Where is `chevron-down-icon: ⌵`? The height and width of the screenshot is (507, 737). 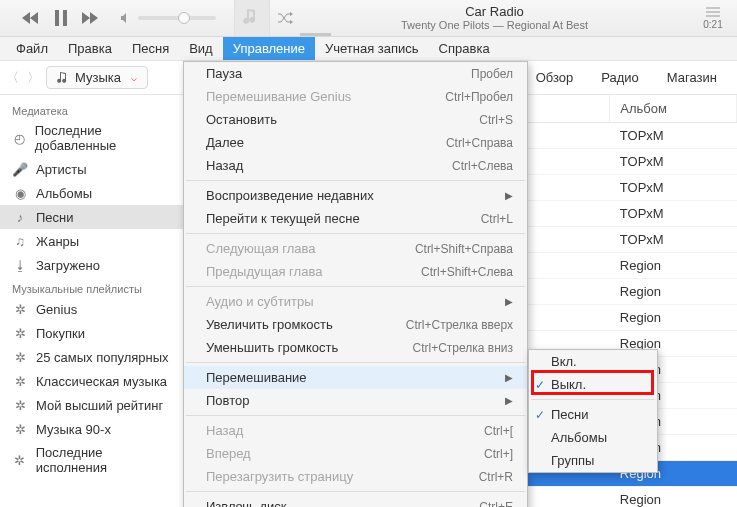 chevron-down-icon: ⌵ is located at coordinates (134, 78).